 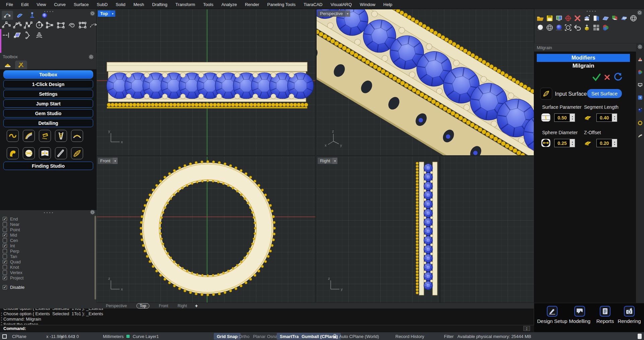 What do you see at coordinates (608, 77) in the screenshot?
I see `cancel-icon` at bounding box center [608, 77].